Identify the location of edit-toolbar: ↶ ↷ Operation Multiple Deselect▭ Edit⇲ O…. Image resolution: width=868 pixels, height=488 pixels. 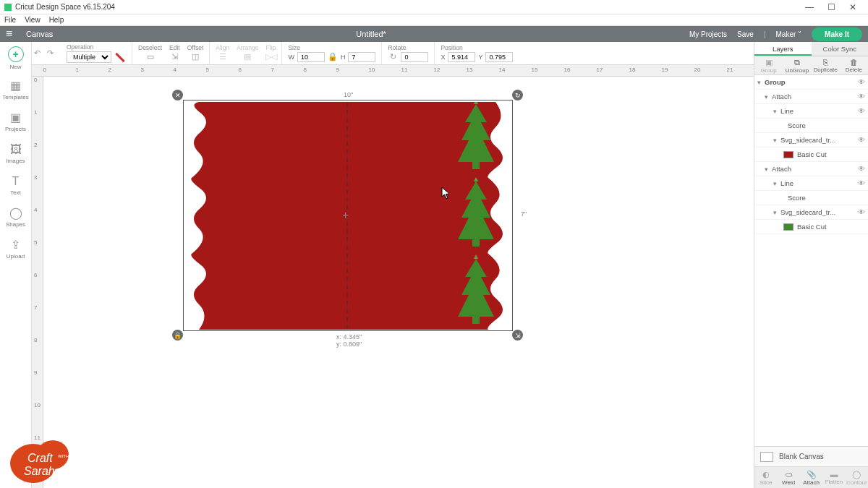
(434, 53).